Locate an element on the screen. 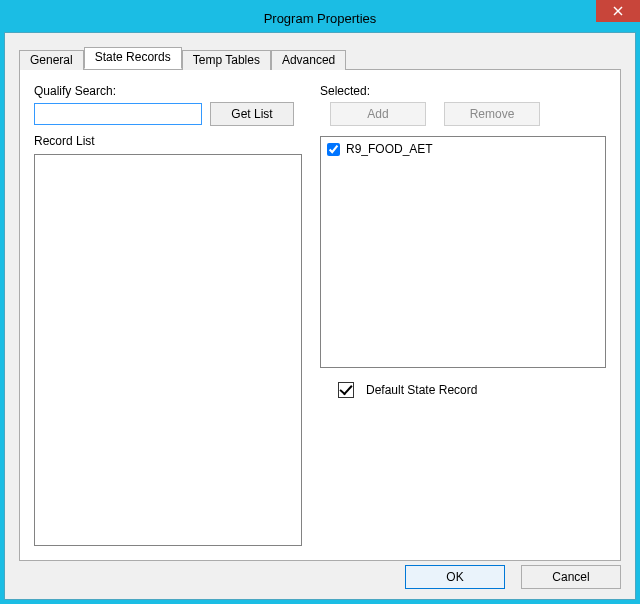  get-list-button: Get List is located at coordinates (252, 114).